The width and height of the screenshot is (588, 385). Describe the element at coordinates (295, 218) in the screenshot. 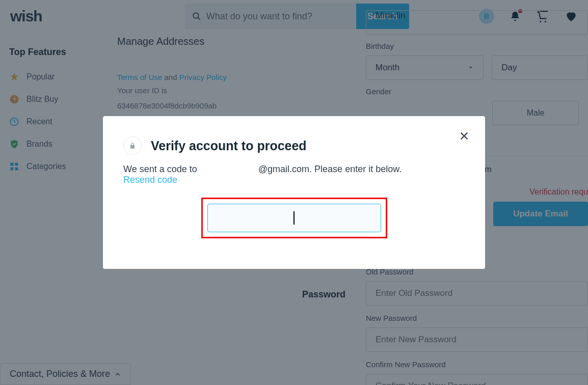

I see `code-input-highlight` at that location.